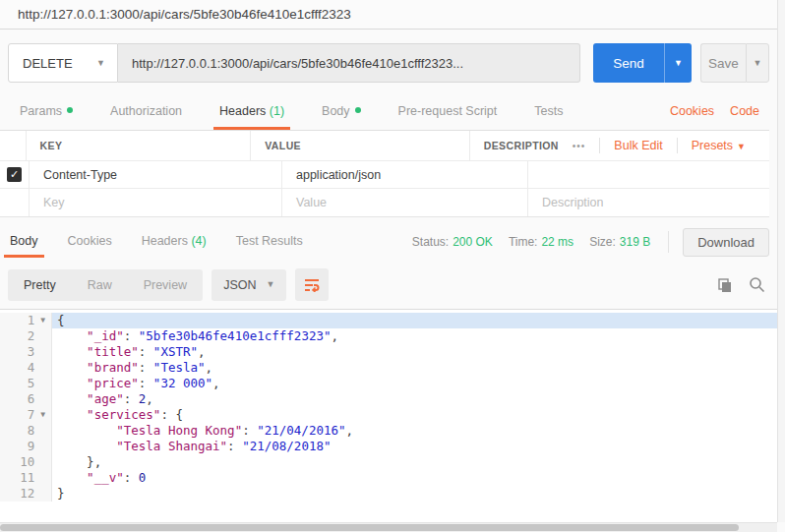  What do you see at coordinates (723, 63) in the screenshot?
I see `save-button: Save` at bounding box center [723, 63].